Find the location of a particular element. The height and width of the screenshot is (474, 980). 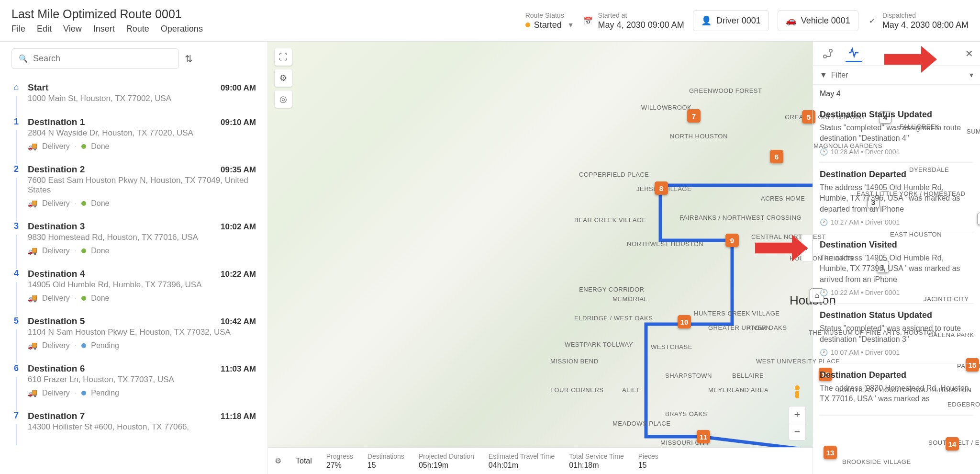

search-box: 🔍 is located at coordinates (95, 58).